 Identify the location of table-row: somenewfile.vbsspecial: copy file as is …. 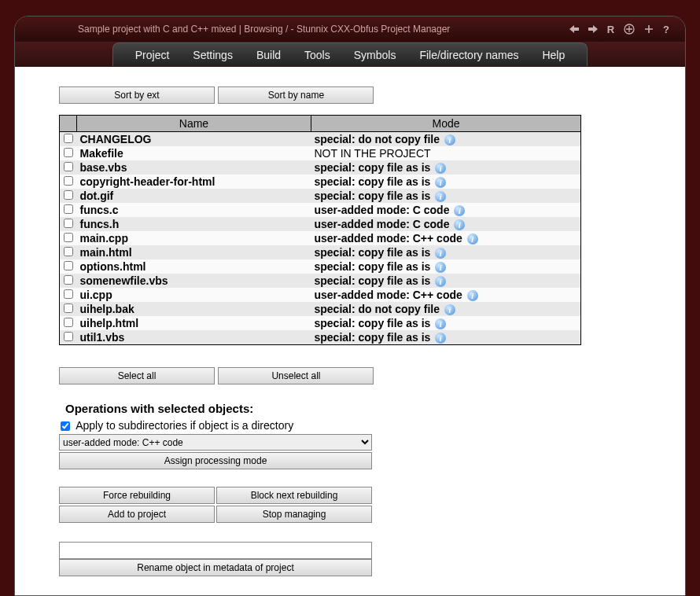
(321, 281).